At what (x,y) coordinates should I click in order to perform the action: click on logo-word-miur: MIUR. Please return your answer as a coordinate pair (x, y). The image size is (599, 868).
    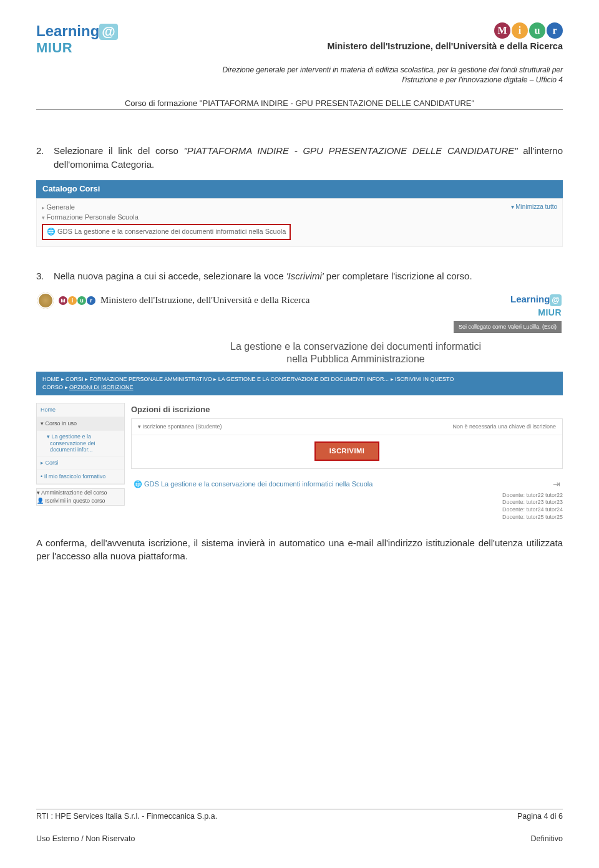
    Looking at the image, I should click on (54, 47).